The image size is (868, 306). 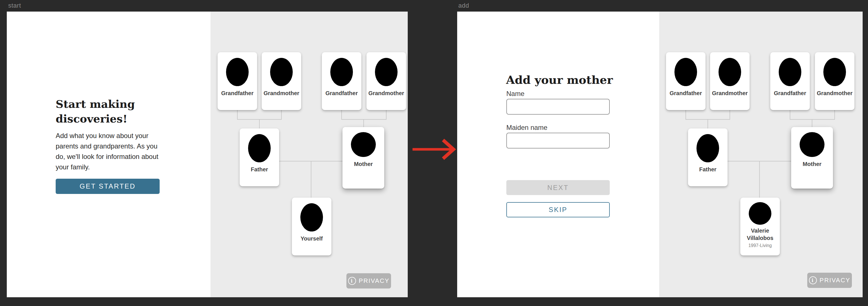 What do you see at coordinates (108, 186) in the screenshot?
I see `get-started-button: GET STARTED` at bounding box center [108, 186].